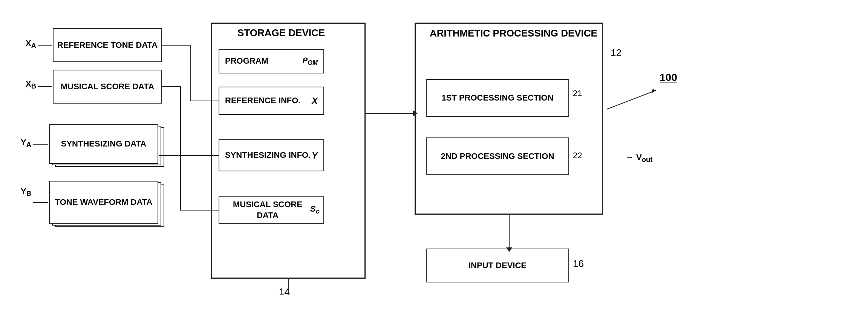  What do you see at coordinates (181, 148) in the screenshot?
I see `score-to-storage-v` at bounding box center [181, 148].